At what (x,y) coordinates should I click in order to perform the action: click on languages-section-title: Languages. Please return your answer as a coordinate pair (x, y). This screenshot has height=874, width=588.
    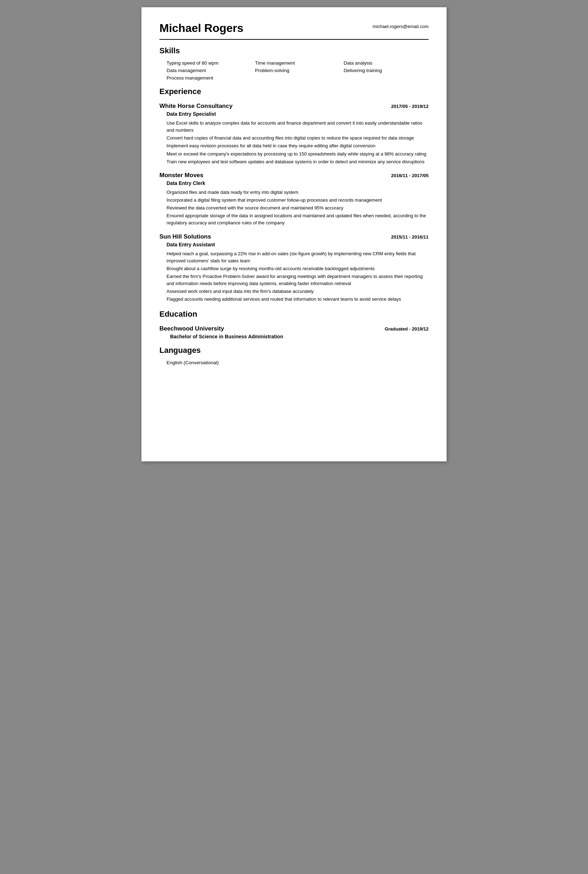
    Looking at the image, I should click on (294, 350).